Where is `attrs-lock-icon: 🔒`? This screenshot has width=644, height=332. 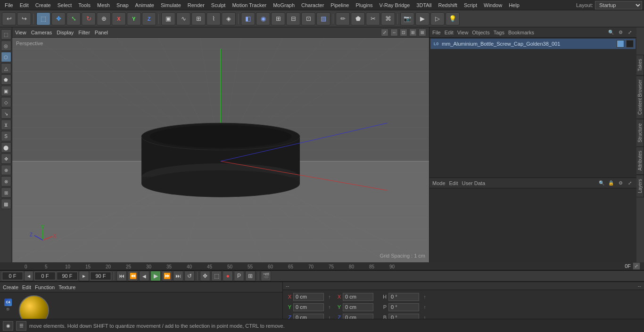 attrs-lock-icon: 🔒 is located at coordinates (611, 183).